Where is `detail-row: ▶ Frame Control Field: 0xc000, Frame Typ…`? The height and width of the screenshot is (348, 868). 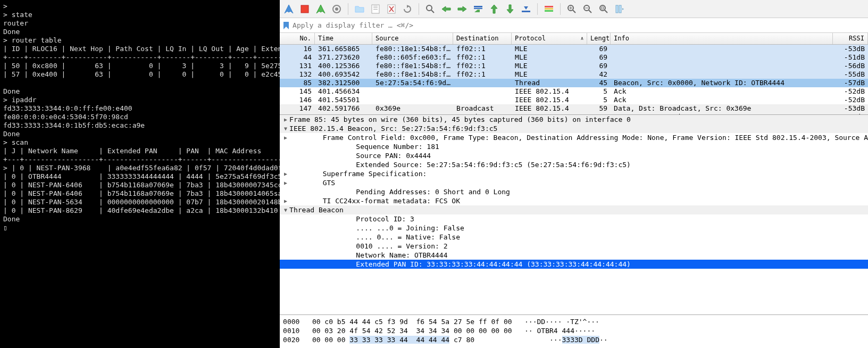 detail-row: ▶ Frame Control Field: 0xc000, Frame Typ… is located at coordinates (574, 137).